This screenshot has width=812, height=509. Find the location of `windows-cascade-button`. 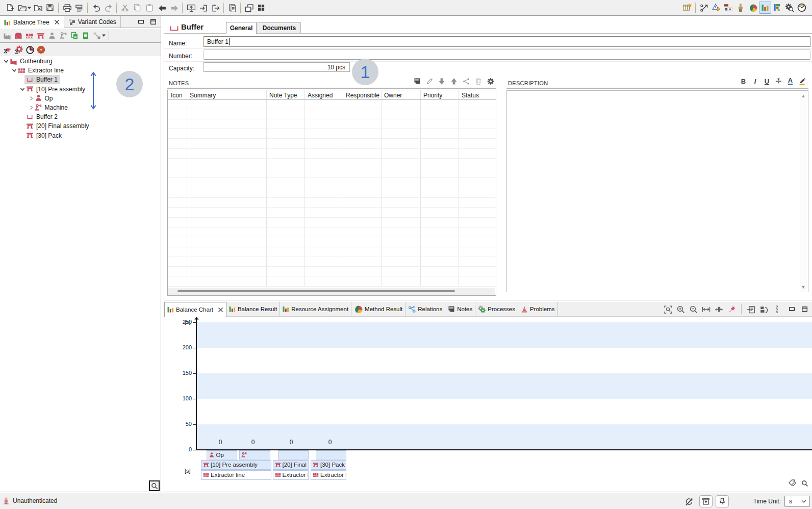

windows-cascade-button is located at coordinates (249, 8).